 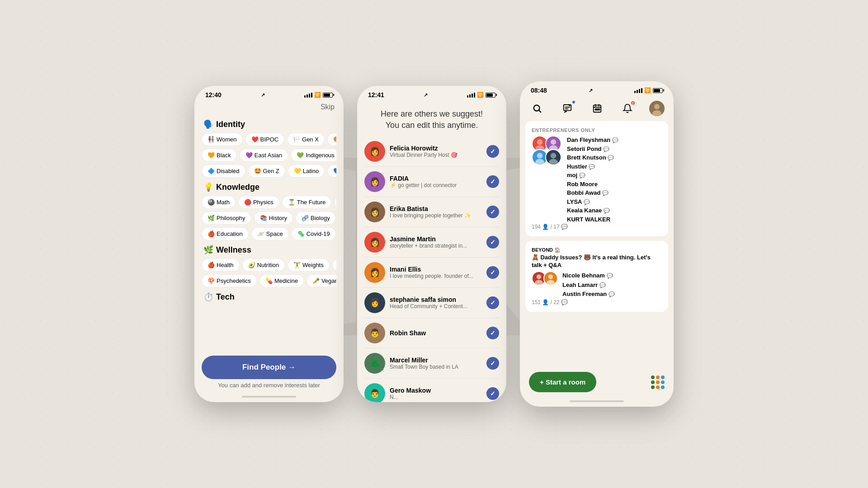 What do you see at coordinates (436, 300) in the screenshot?
I see `person-name-stephanie: stephanie saffa simon` at bounding box center [436, 300].